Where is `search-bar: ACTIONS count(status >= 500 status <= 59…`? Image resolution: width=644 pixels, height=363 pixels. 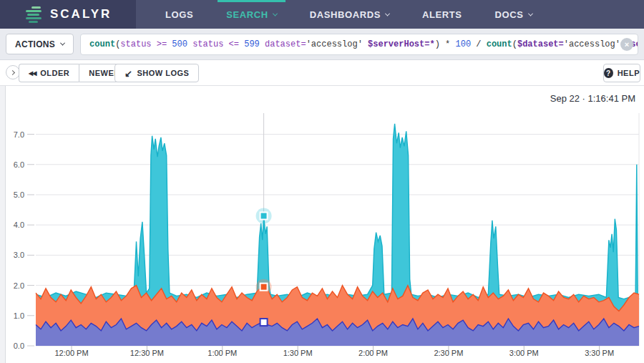
search-bar: ACTIONS count(status >= 500 status <= 59… is located at coordinates (322, 44).